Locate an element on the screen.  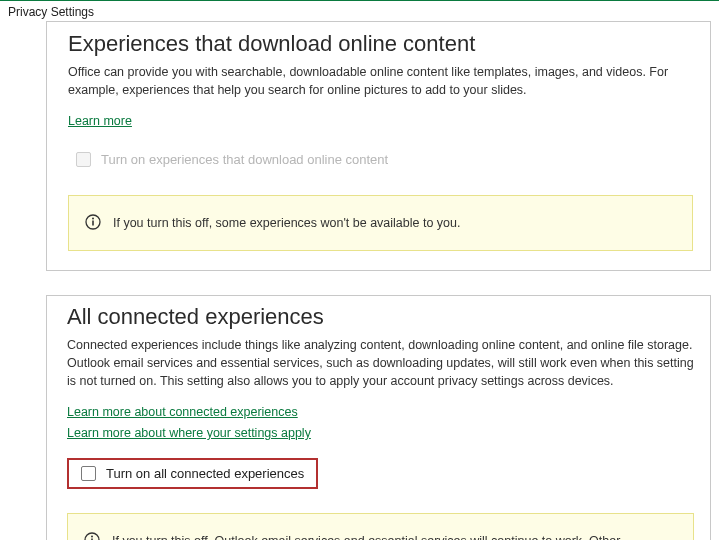
notice-text: If you turn this off, some experiences w… is located at coordinates (287, 223).